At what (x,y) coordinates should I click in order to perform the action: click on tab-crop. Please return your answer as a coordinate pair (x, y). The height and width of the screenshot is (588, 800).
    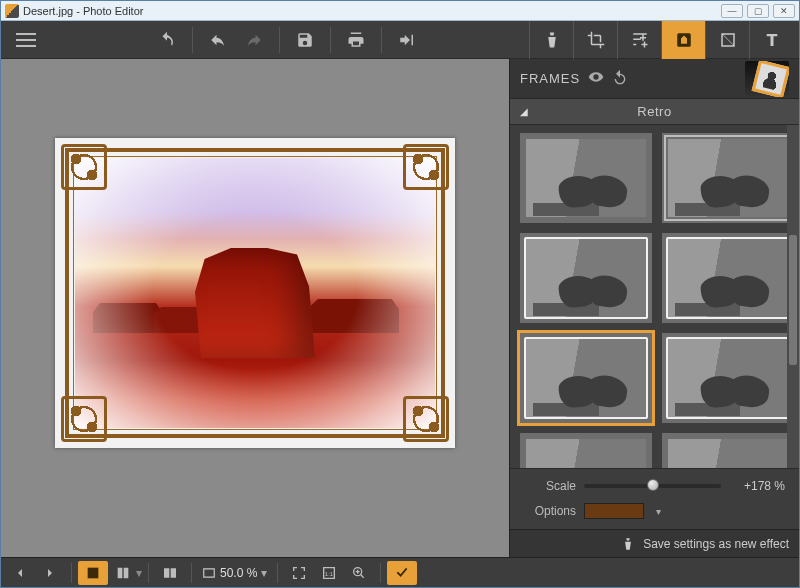
    Looking at the image, I should click on (595, 40).